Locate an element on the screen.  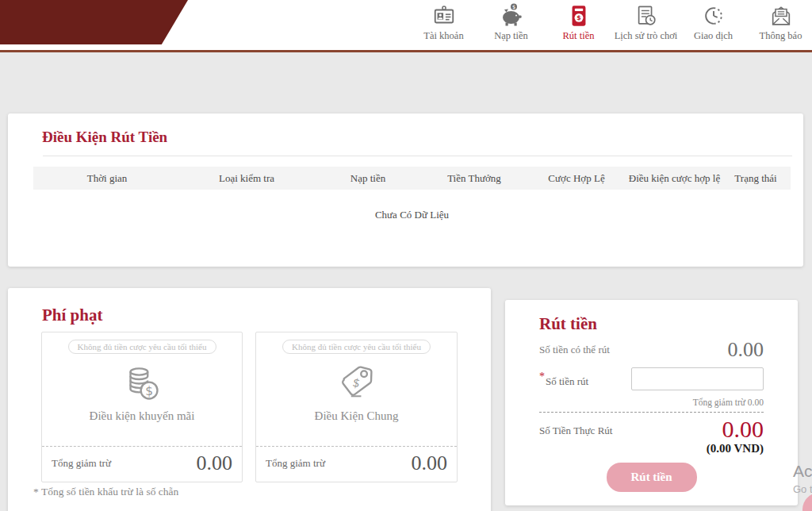
withdraw-amount-row: *Số tiền rút is located at coordinates (652, 379).